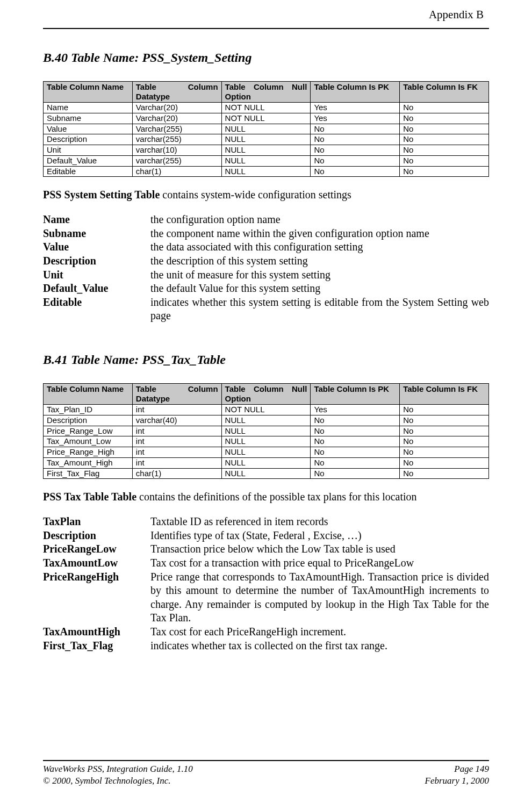 Image resolution: width=532 pixels, height=803 pixels. Describe the element at coordinates (97, 247) in the screenshot. I see `definition-term: Value` at that location.